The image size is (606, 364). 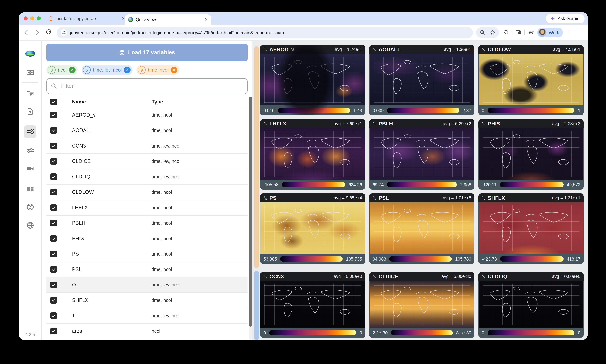 What do you see at coordinates (147, 285) in the screenshot?
I see `table-row: Q time, lev, ncol` at bounding box center [147, 285].